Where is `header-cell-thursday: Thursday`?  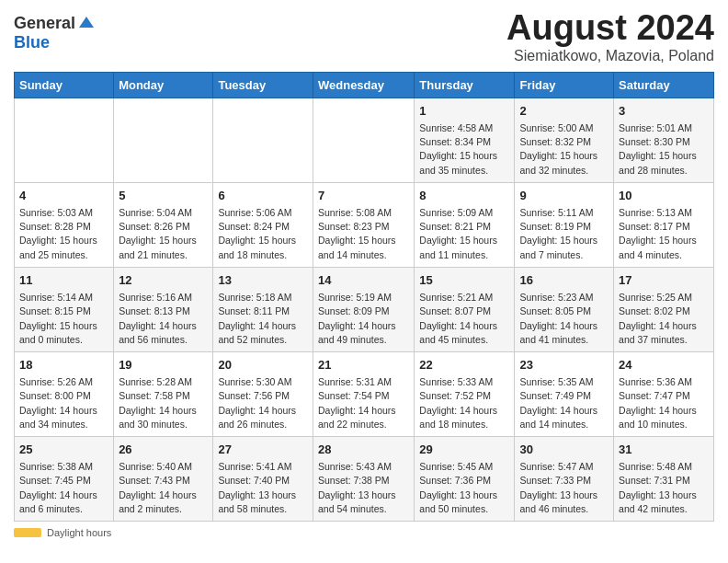
header-cell-thursday: Thursday is located at coordinates (465, 85).